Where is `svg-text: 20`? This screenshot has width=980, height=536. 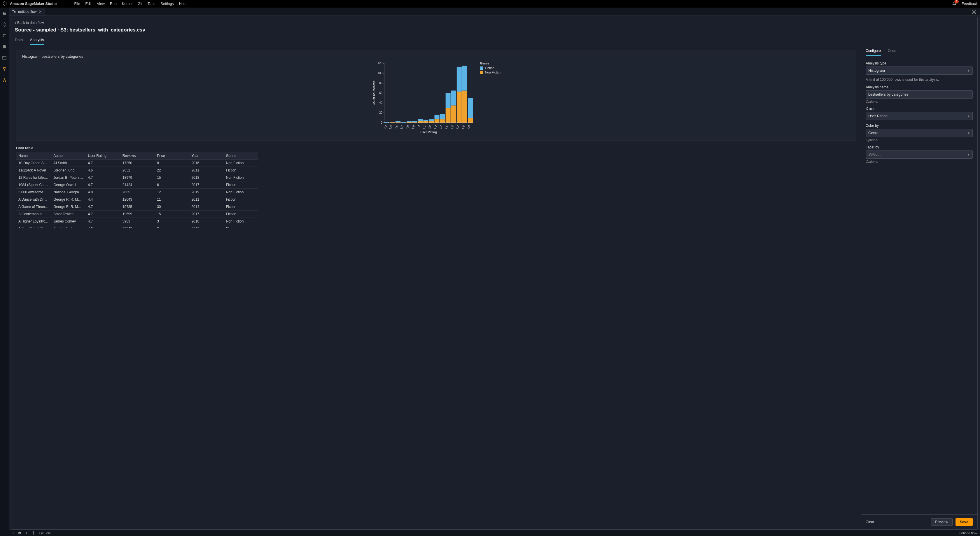 svg-text: 20 is located at coordinates (381, 113).